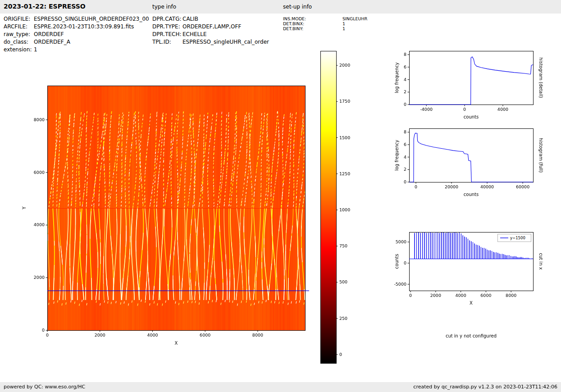 This screenshot has width=561, height=392. What do you see at coordinates (515, 238) in the screenshot?
I see `cut-in-x-legend: y=1500` at bounding box center [515, 238].